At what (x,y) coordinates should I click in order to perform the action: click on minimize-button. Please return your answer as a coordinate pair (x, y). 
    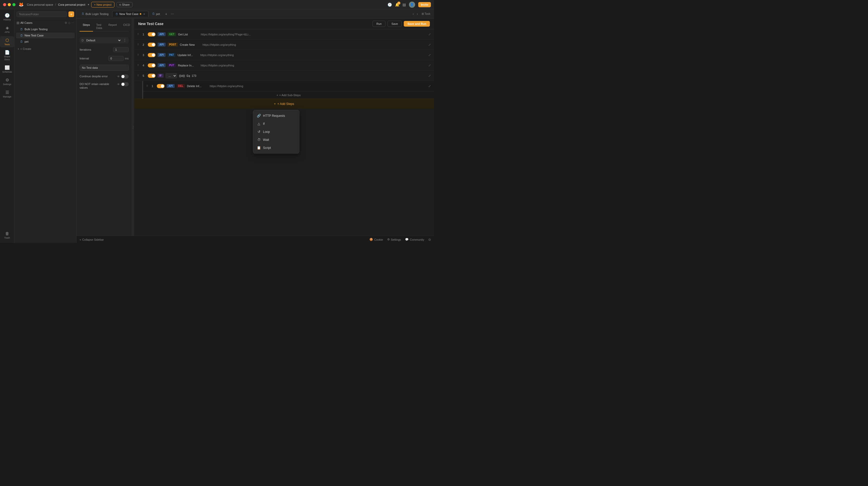
    Looking at the image, I should click on (9, 5).